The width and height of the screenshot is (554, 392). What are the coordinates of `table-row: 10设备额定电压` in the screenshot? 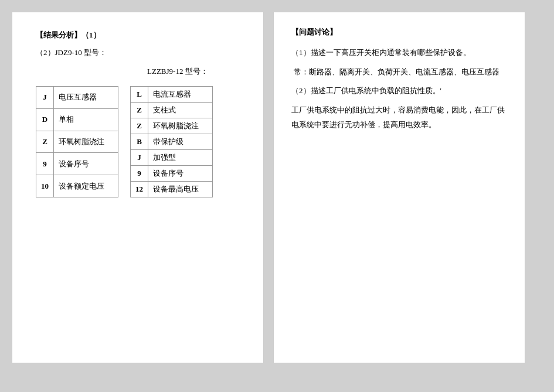 It's located at (77, 186).